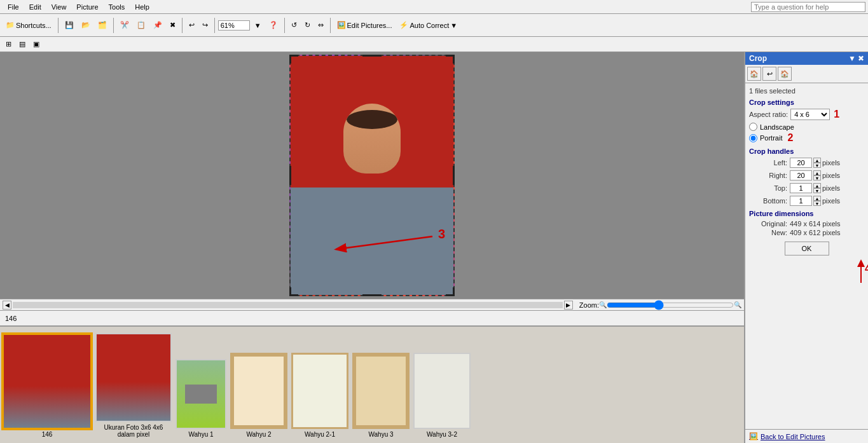  What do you see at coordinates (13, 7) in the screenshot?
I see `menu-file: File` at bounding box center [13, 7].